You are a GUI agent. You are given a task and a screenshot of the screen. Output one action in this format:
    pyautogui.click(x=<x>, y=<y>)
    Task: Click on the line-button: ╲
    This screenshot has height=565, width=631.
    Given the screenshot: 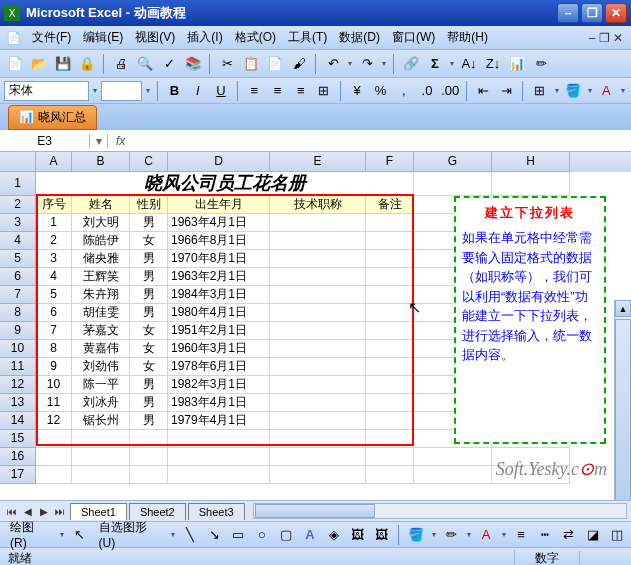 What is the action you would take?
    pyautogui.click(x=190, y=535)
    